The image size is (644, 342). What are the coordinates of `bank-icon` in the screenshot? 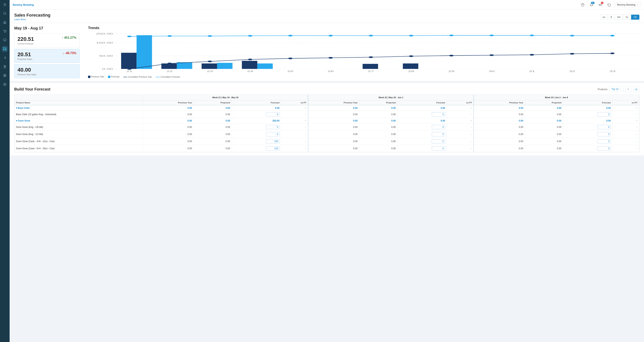 It's located at (5, 67).